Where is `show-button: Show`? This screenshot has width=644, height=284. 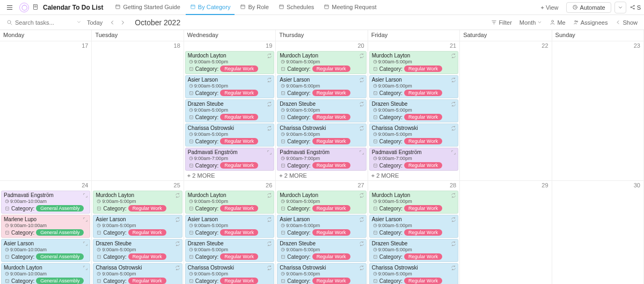 show-button: Show is located at coordinates (626, 23).